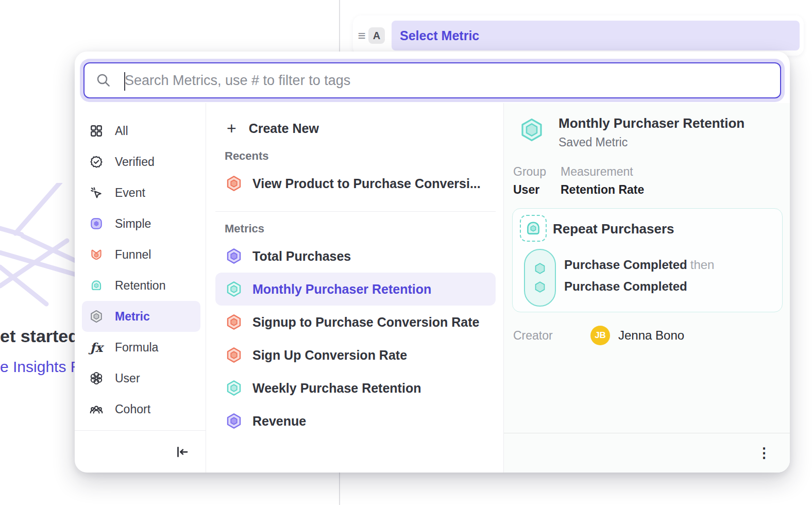  I want to click on metrics-header: Metrics, so click(360, 229).